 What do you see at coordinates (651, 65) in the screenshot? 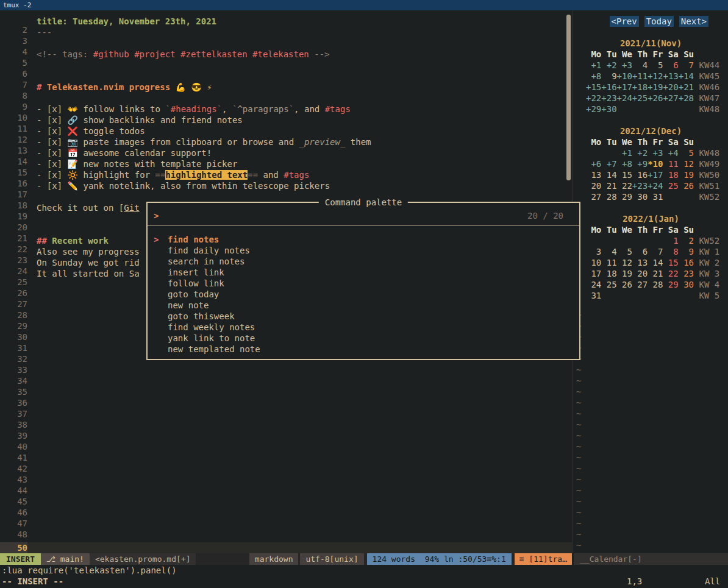
I see `calendar-week-row: +1 +2 +3 4 5 6 7 KW44` at bounding box center [651, 65].